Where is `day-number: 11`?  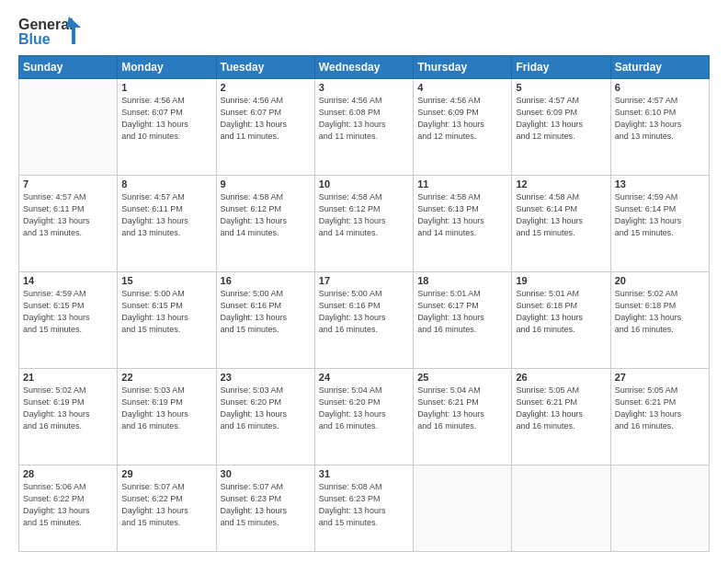
day-number: 11 is located at coordinates (462, 184).